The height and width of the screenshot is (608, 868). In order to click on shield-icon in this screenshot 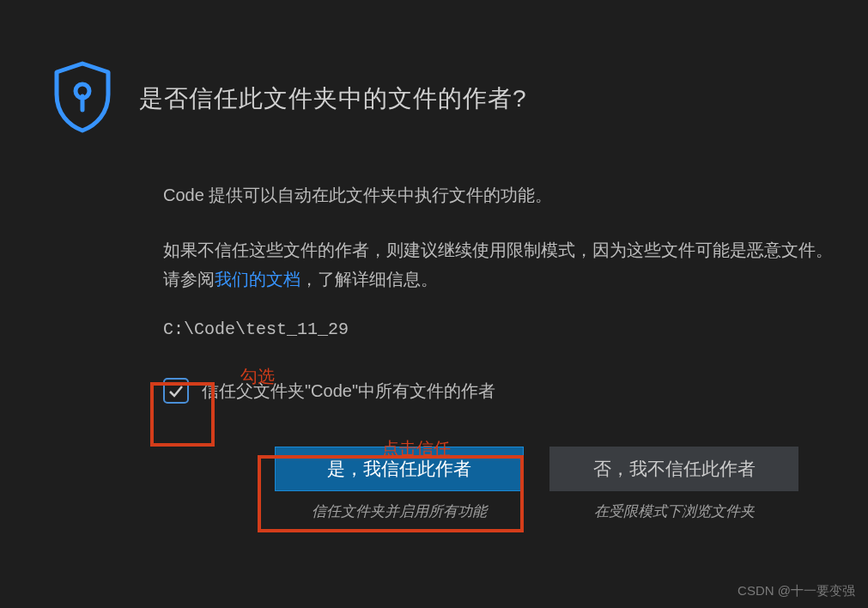, I will do `click(82, 99)`.